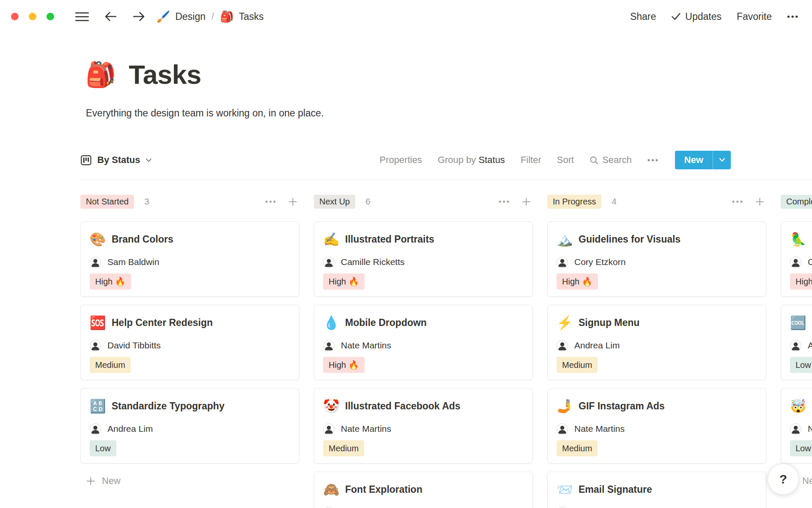 The height and width of the screenshot is (508, 812). Describe the element at coordinates (130, 429) in the screenshot. I see `assignee-name: Andrea Lim` at that location.